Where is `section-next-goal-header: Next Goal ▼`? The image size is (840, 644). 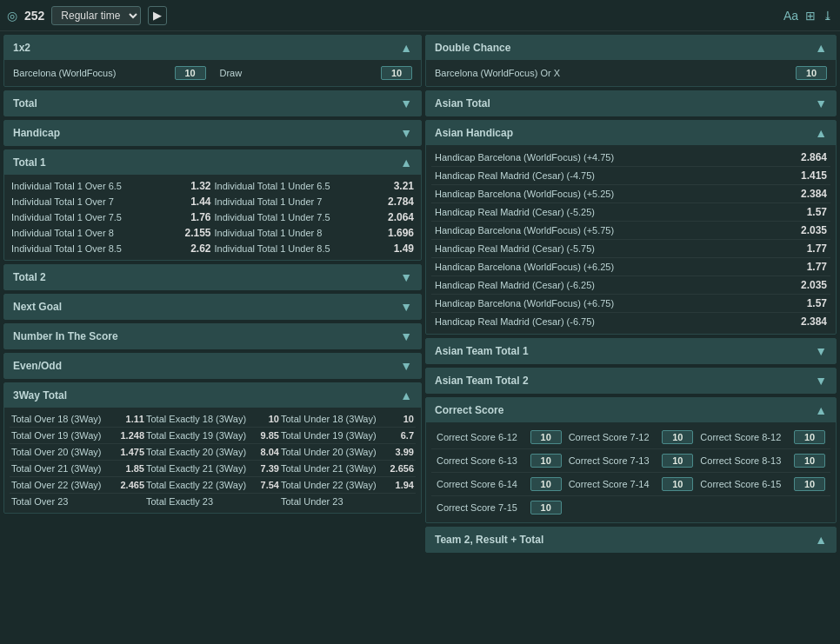
section-next-goal-header: Next Goal ▼ is located at coordinates (212, 307).